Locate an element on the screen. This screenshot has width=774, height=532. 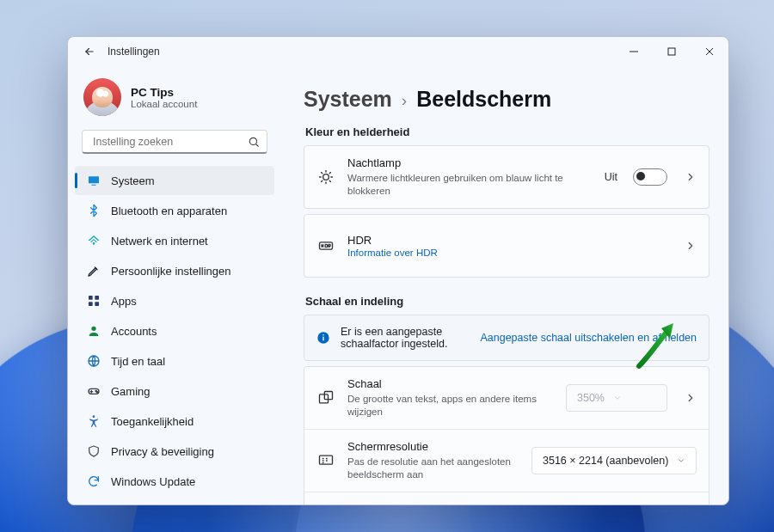
scale-subtitle: De grootte van tekst, apps en andere ite… is located at coordinates (451, 406).